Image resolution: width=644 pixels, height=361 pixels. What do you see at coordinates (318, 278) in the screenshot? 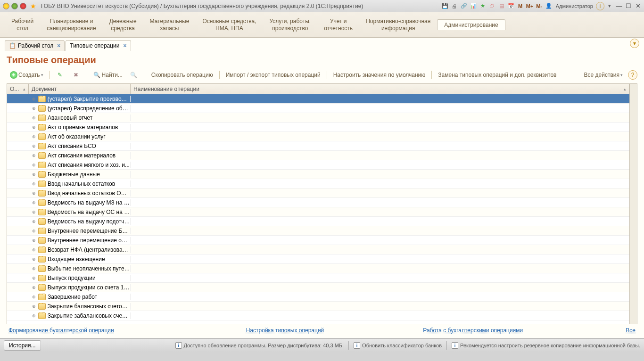
I see `table-row: ⊕Выпуск продукции` at bounding box center [318, 278].